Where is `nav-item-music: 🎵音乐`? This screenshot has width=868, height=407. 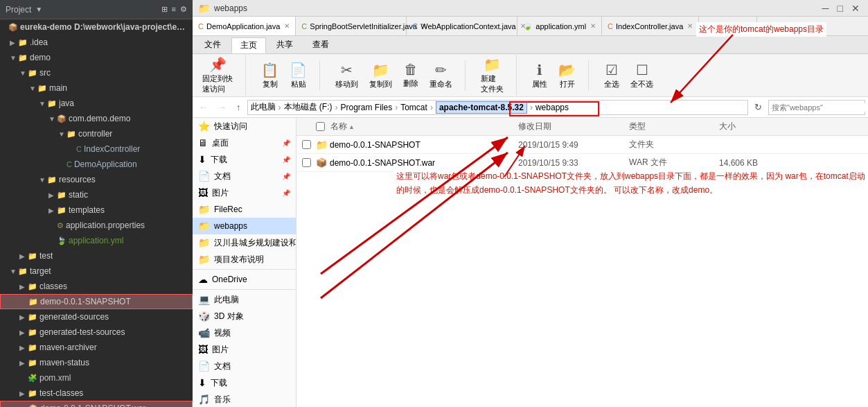
nav-item-music: 🎵音乐 is located at coordinates (244, 399).